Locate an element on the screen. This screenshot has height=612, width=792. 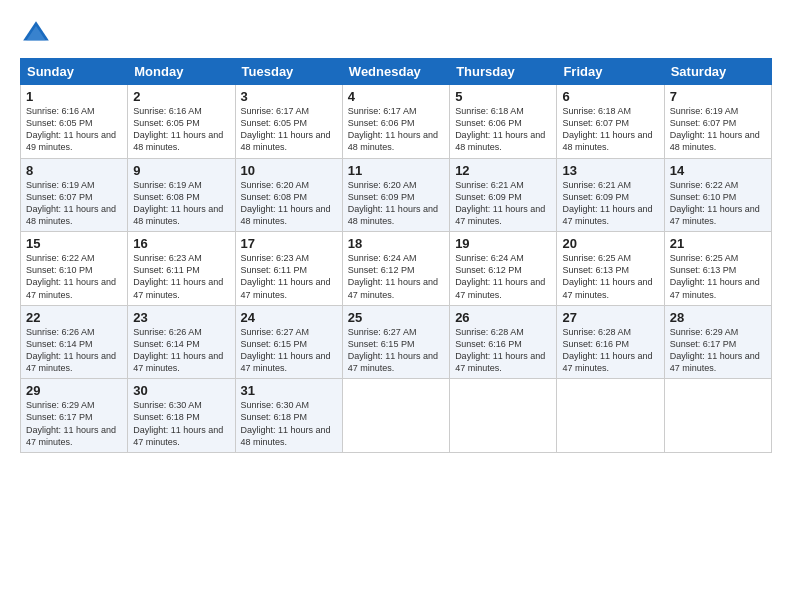
header is located at coordinates (396, 34).